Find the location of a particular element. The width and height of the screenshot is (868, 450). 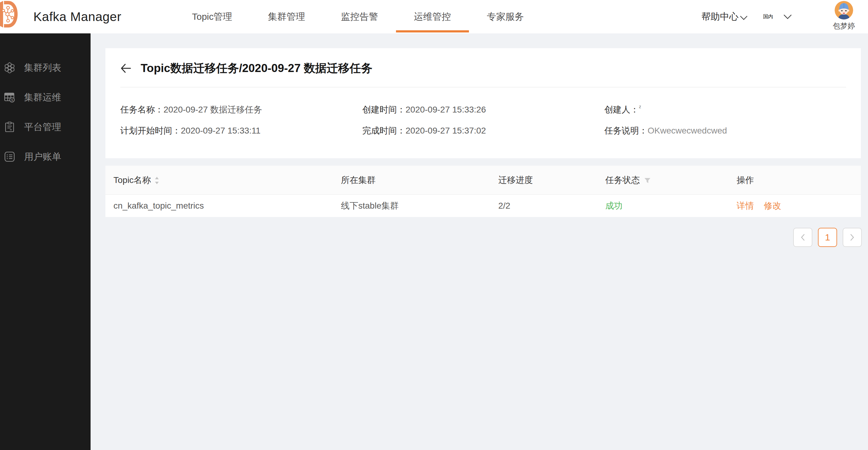

avatar is located at coordinates (844, 10).